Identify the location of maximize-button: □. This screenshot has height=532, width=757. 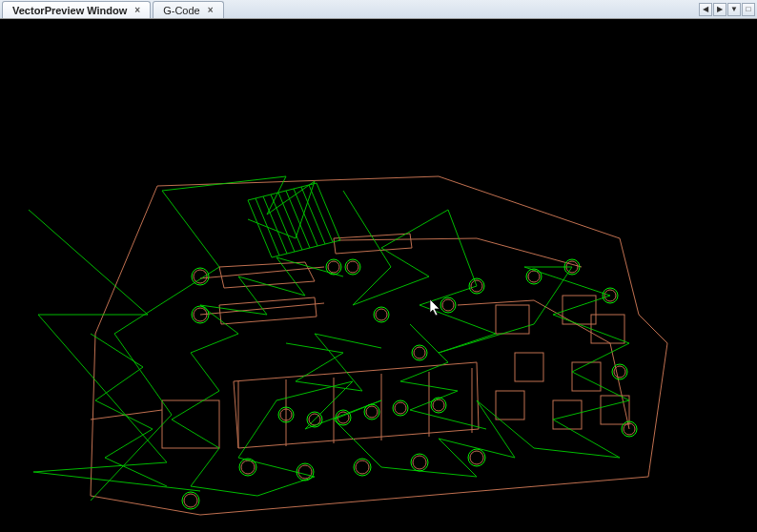
(748, 10).